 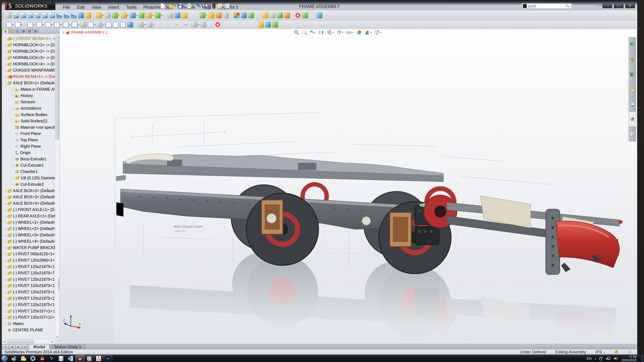 I want to click on weldment-basket-button, so click(x=261, y=24).